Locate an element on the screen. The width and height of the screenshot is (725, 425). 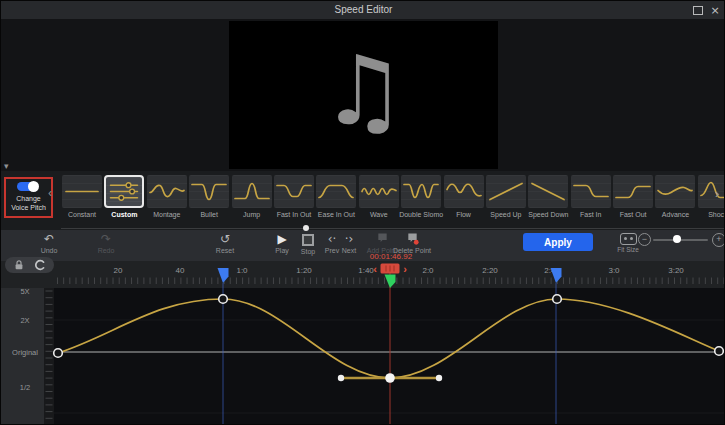
voice-pitch-toggle is located at coordinates (27, 186).